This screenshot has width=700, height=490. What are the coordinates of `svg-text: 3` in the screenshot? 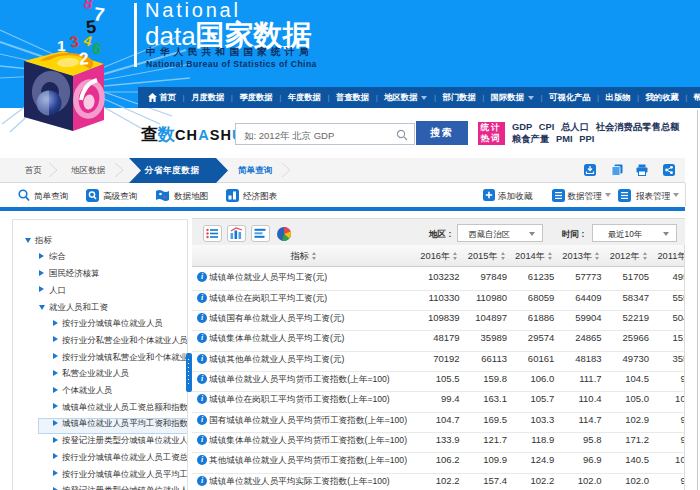 It's located at (75, 41).